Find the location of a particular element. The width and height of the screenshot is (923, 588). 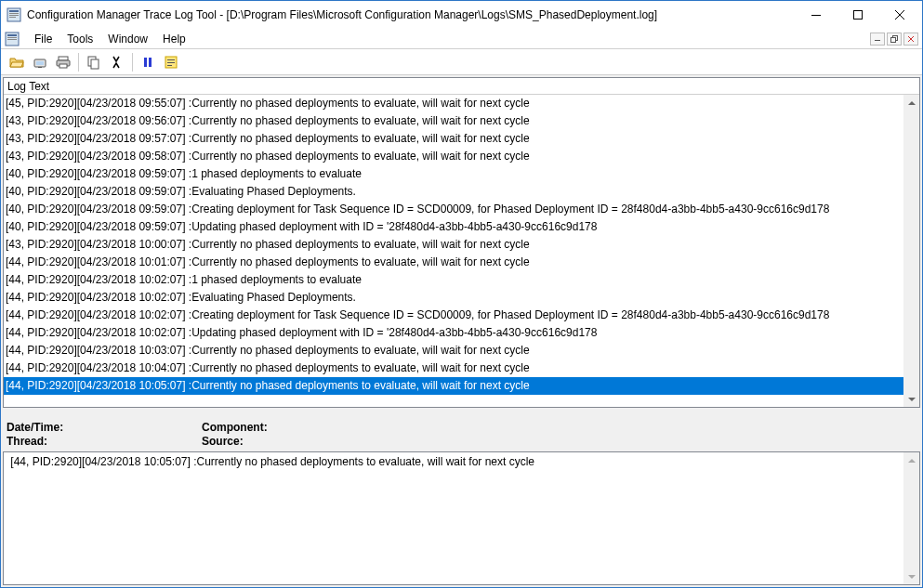

log-row-prefix: [43, PID:2920][04/23/2018 09:58:07] : is located at coordinates (99, 156).